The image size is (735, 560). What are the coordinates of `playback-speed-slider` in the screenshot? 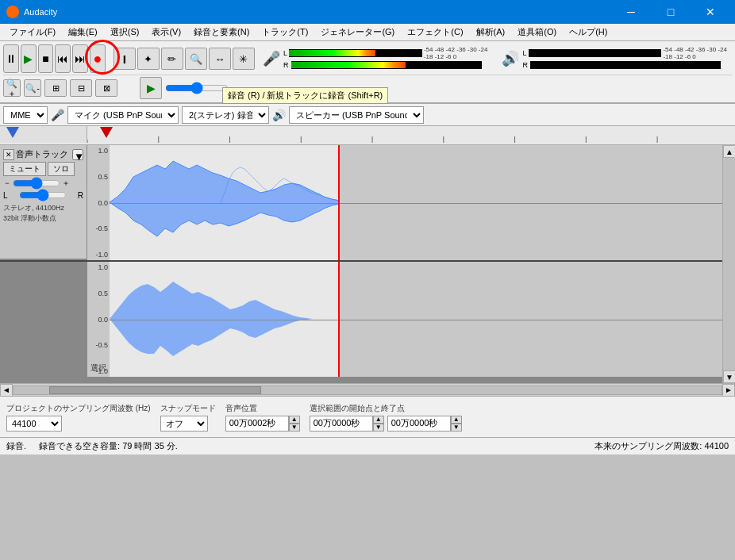 It's located at (197, 88).